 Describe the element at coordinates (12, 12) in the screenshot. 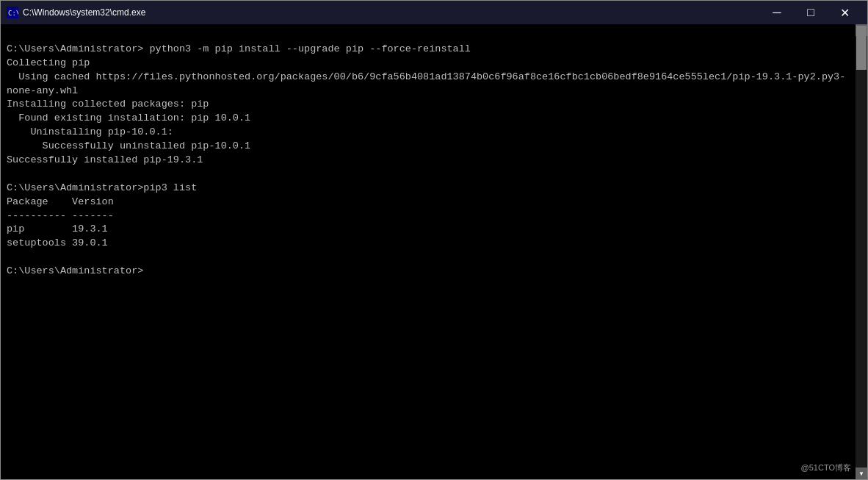

I see `cmd-icon: C:\` at that location.